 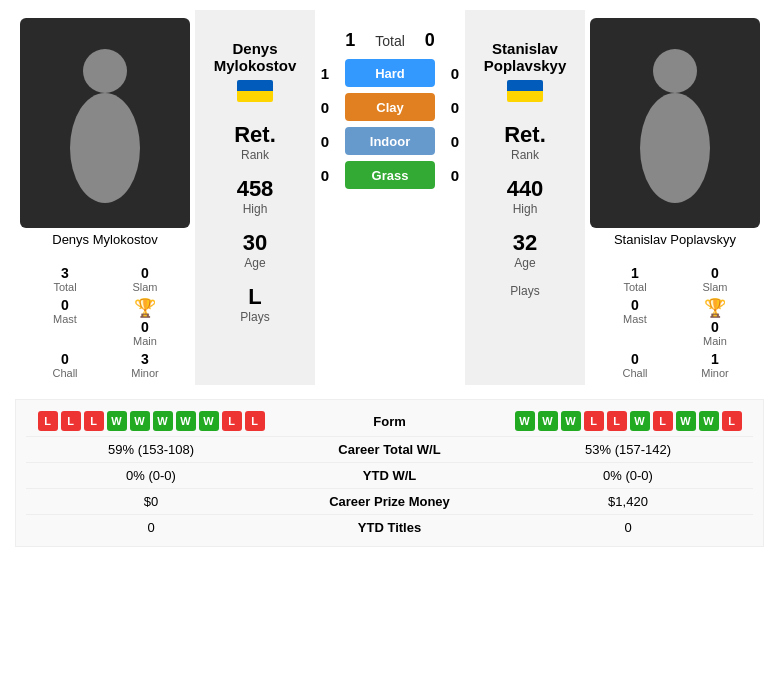 I want to click on right-minor: 1 Minor, so click(x=715, y=365).